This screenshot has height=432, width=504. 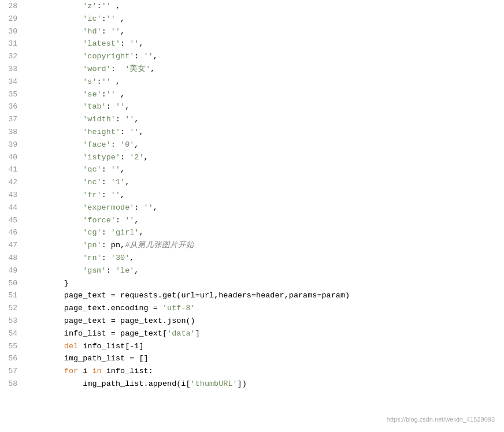 What do you see at coordinates (264, 32) in the screenshot?
I see `line-content: 'hd': '',` at bounding box center [264, 32].